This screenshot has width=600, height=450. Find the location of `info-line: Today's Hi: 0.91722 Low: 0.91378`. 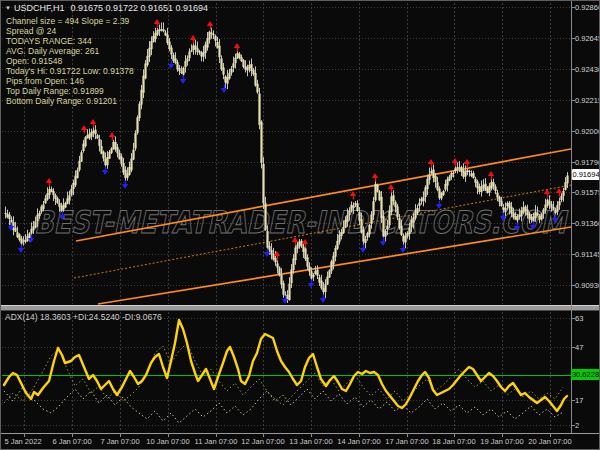

info-line: Today's Hi: 0.91722 Low: 0.91378 is located at coordinates (70, 71).